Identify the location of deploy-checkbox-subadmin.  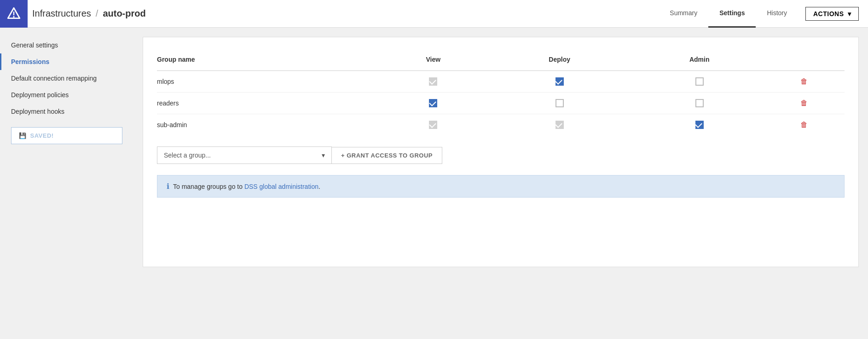
(560, 125).